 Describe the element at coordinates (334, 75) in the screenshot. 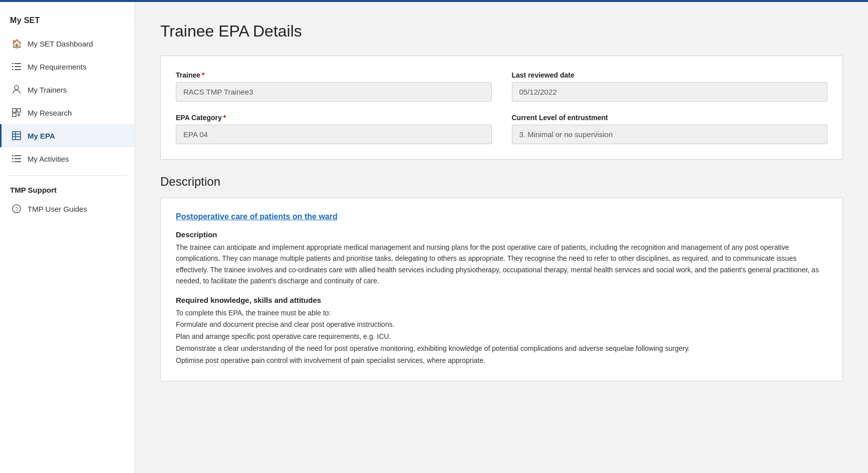

I see `trainee-label: Trainee*` at that location.